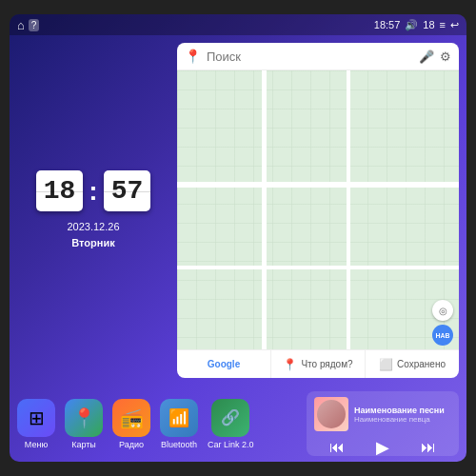  What do you see at coordinates (412, 364) in the screenshot?
I see `map-saved-tab: ⬜ Сохранено` at bounding box center [412, 364].